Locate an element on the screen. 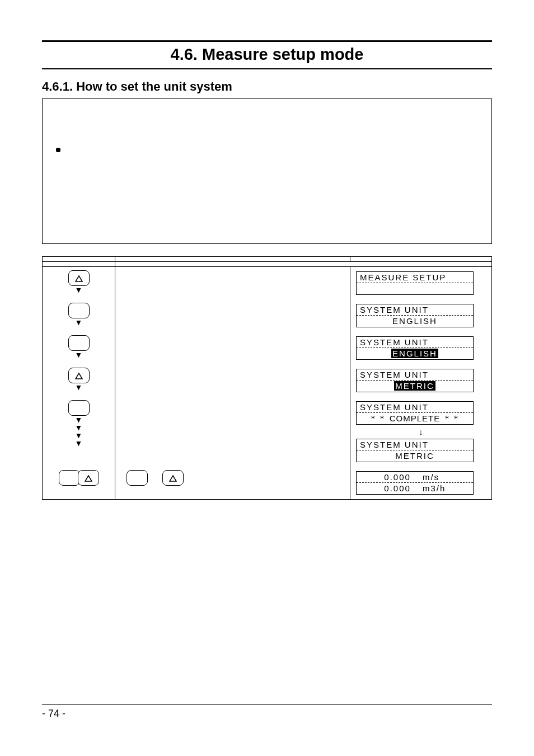 This screenshot has height=756, width=534. lcd-unit: m3/h is located at coordinates (443, 489).